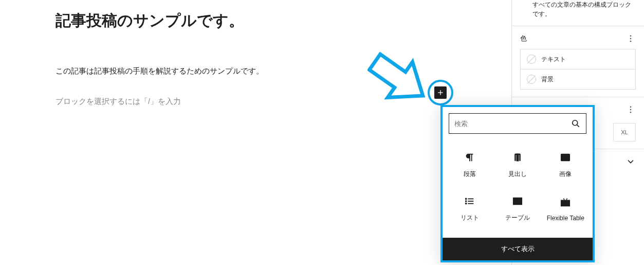  Describe the element at coordinates (578, 59) in the screenshot. I see `color-text-option: テキスト` at that location.